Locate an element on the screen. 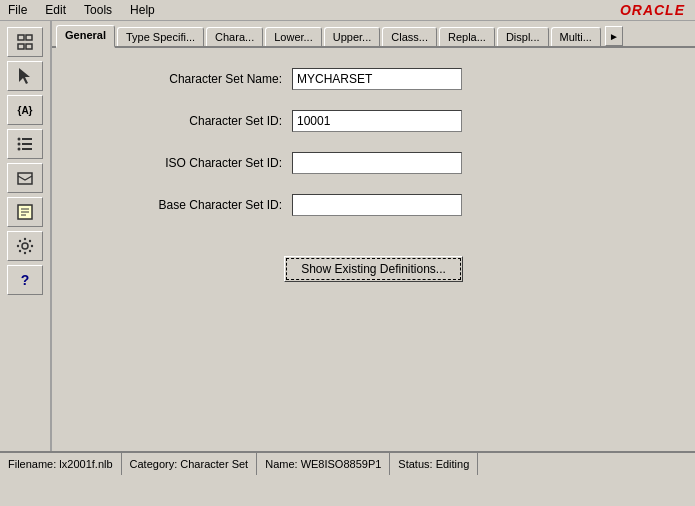  menubar: File Edit Tools Help ORACLE is located at coordinates (348, 10).